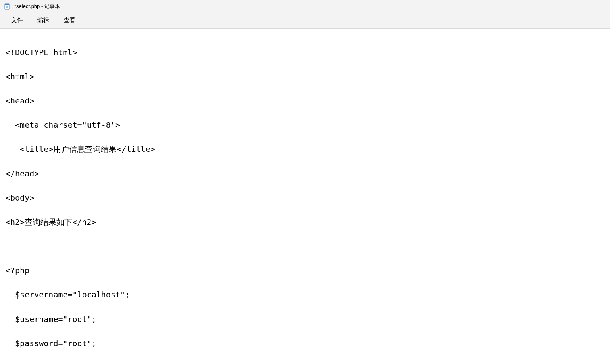 The image size is (610, 364). Describe the element at coordinates (305, 270) in the screenshot. I see `code-line: <?php` at that location.